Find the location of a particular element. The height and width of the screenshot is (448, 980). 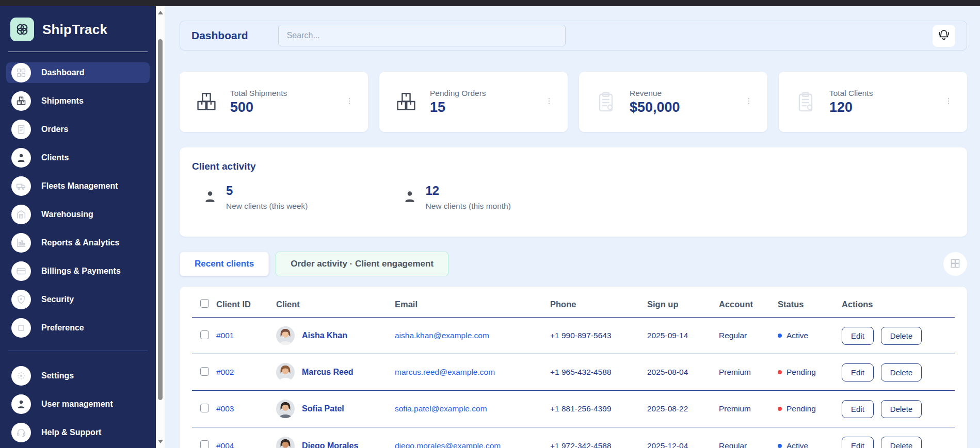

stat-card-revenue: Revenue$50,000 is located at coordinates (673, 102).